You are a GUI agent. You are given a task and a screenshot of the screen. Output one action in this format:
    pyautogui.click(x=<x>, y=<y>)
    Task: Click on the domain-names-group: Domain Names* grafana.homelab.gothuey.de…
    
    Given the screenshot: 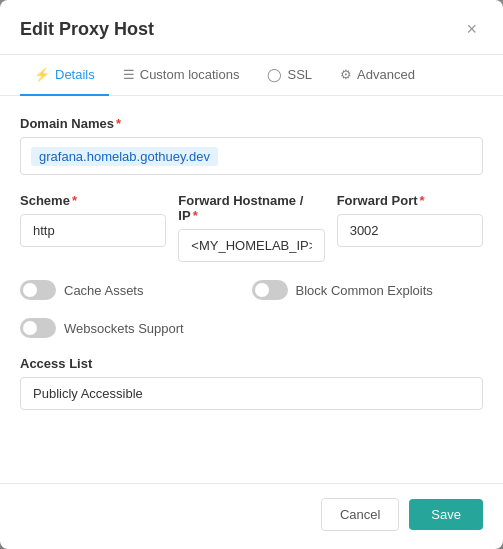 What is the action you would take?
    pyautogui.click(x=252, y=146)
    